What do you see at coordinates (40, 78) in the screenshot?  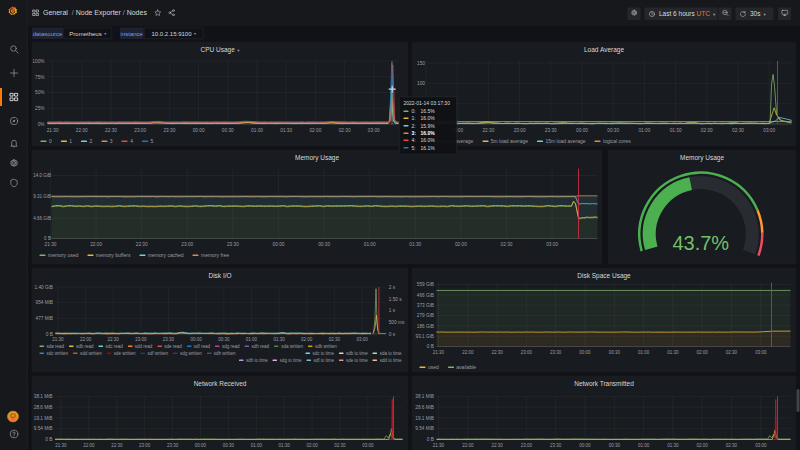 I see `svg-text: 75%` at bounding box center [40, 78].